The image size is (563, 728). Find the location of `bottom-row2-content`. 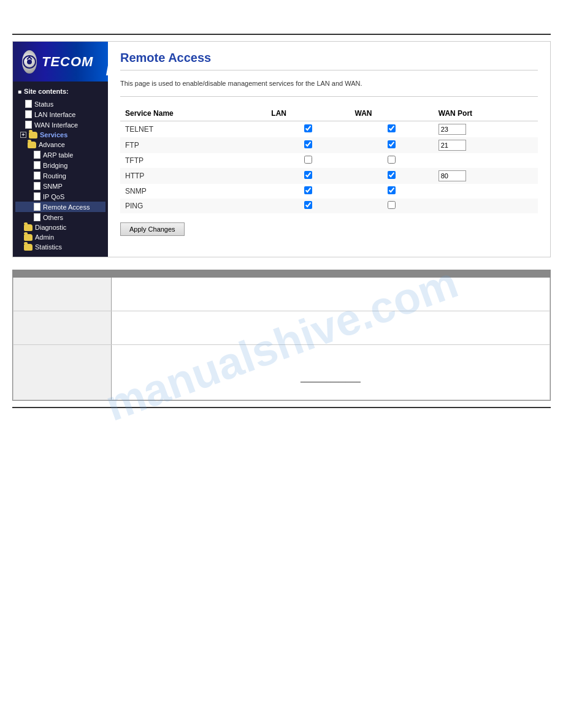

bottom-row2-content is located at coordinates (331, 328).